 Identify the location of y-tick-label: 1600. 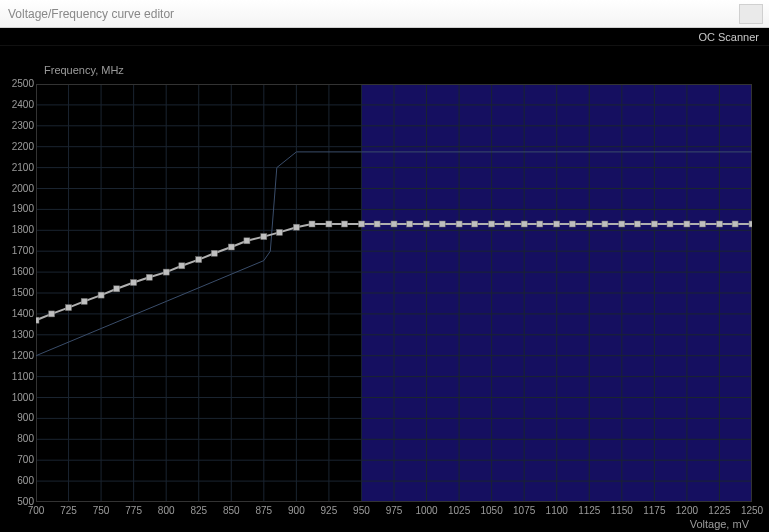
(19, 272).